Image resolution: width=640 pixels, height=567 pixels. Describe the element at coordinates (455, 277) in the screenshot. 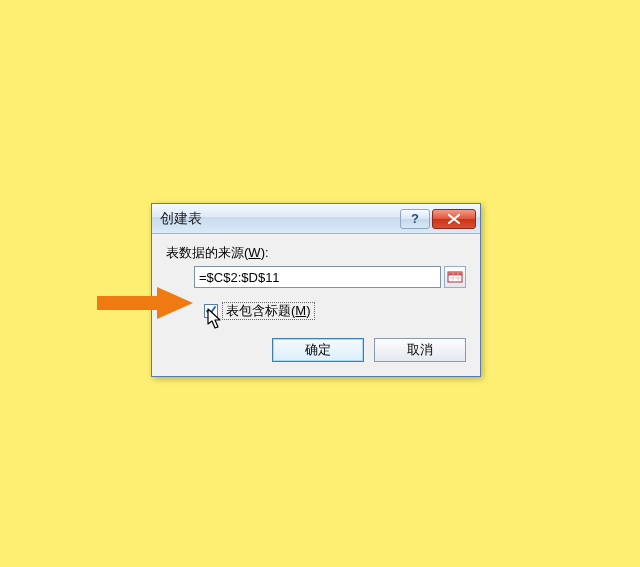

I see `refedit-icon` at that location.